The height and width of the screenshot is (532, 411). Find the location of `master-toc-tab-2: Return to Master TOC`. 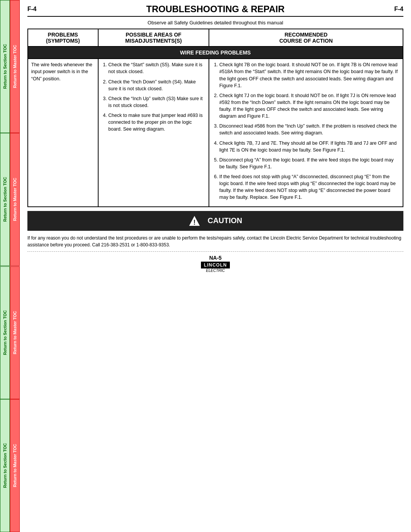

master-toc-tab-2: Return to Master TOC is located at coordinates (15, 200).